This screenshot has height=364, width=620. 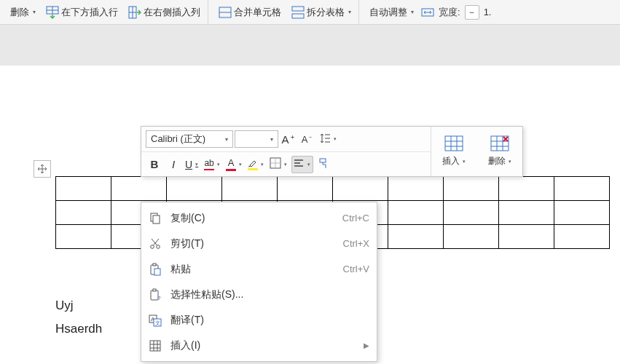 What do you see at coordinates (275, 165) in the screenshot?
I see `borders-icon` at bounding box center [275, 165].